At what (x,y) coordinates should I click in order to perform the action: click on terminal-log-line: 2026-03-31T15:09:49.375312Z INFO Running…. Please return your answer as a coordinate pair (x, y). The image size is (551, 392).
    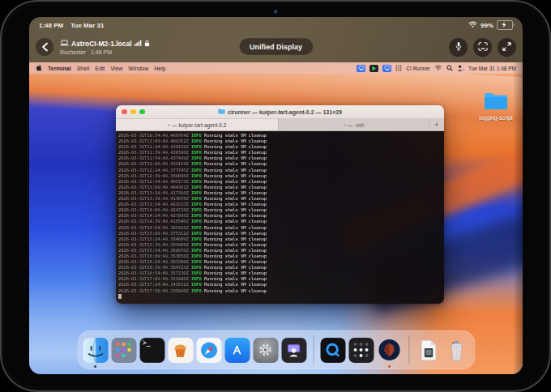
    Looking at the image, I should click on (281, 233).